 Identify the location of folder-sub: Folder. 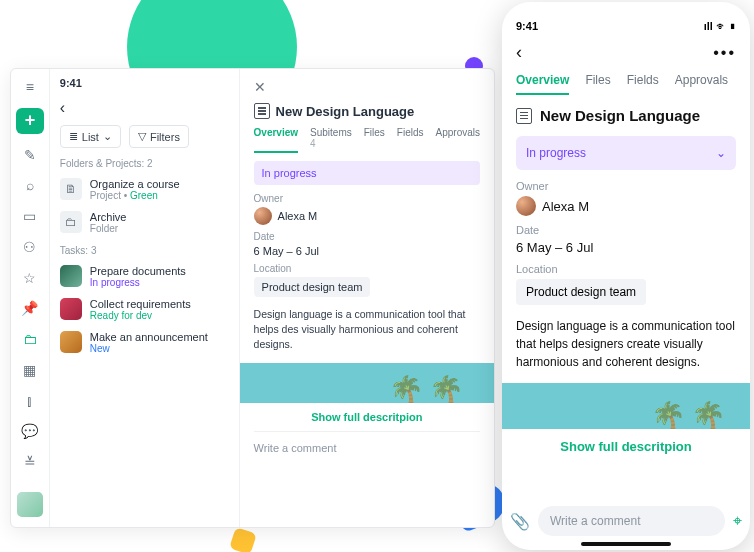
(108, 228).